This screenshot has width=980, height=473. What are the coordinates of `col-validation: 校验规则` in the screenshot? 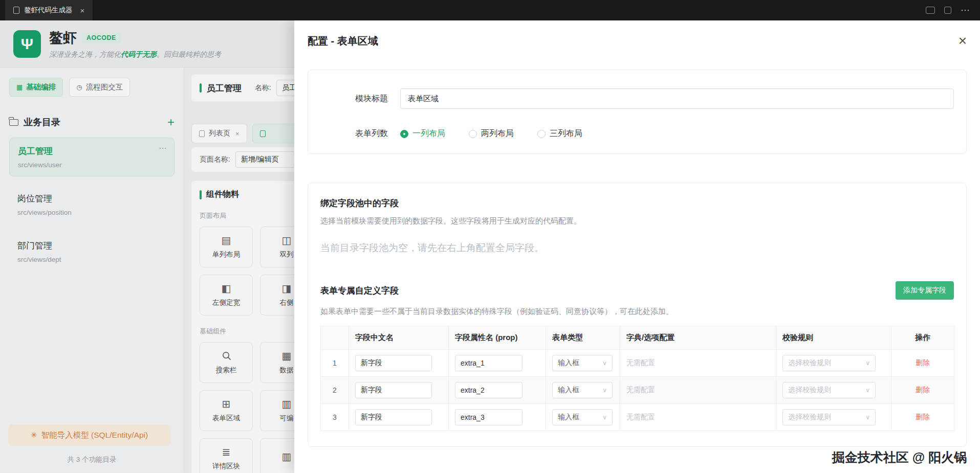 It's located at (834, 338).